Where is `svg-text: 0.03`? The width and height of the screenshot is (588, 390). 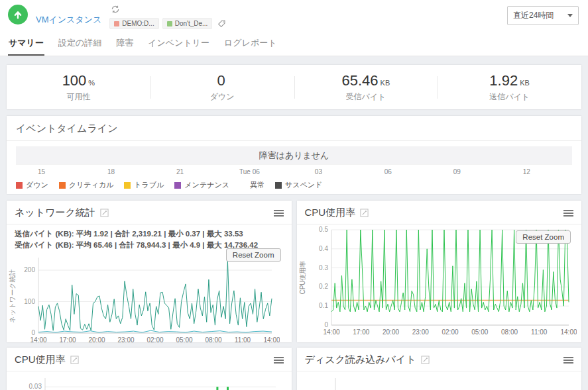
svg-text: 0.03 is located at coordinates (36, 387).